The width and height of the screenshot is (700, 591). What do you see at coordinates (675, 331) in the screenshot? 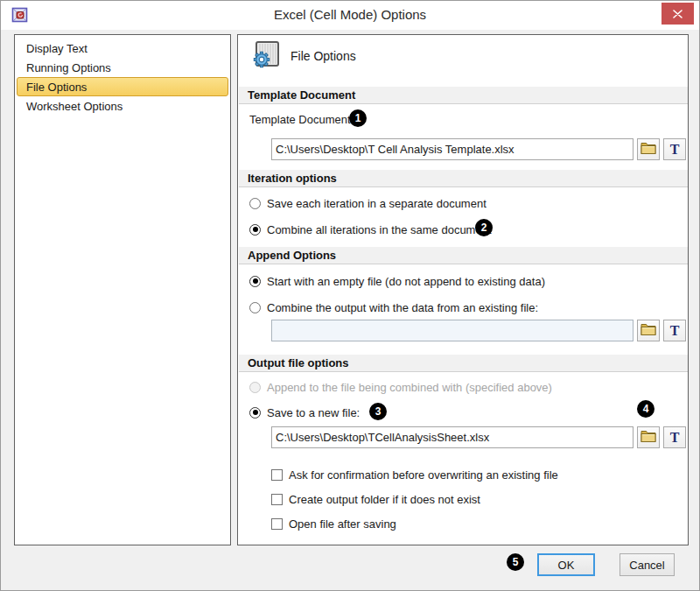
I see `combine-text-tool-button: T` at bounding box center [675, 331].